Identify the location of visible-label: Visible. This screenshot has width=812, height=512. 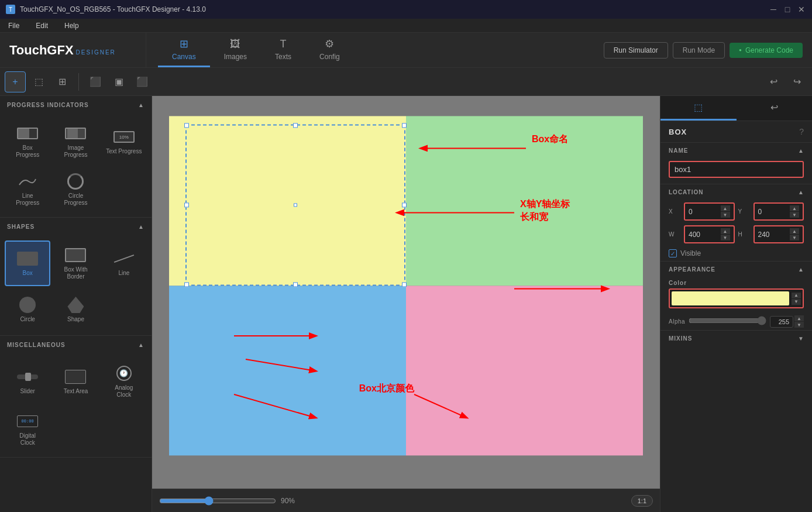
(690, 253).